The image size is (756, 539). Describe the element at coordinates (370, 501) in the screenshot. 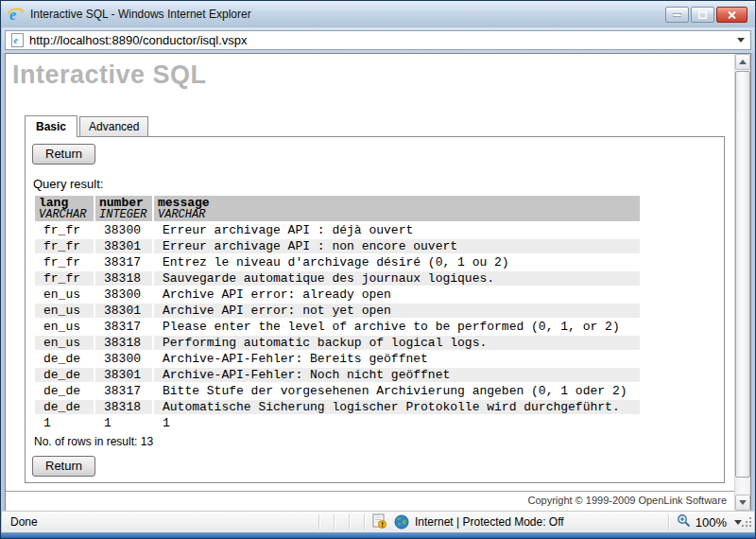

I see `page-footer: Copyright © 1999-2009 OpenLink Software` at that location.